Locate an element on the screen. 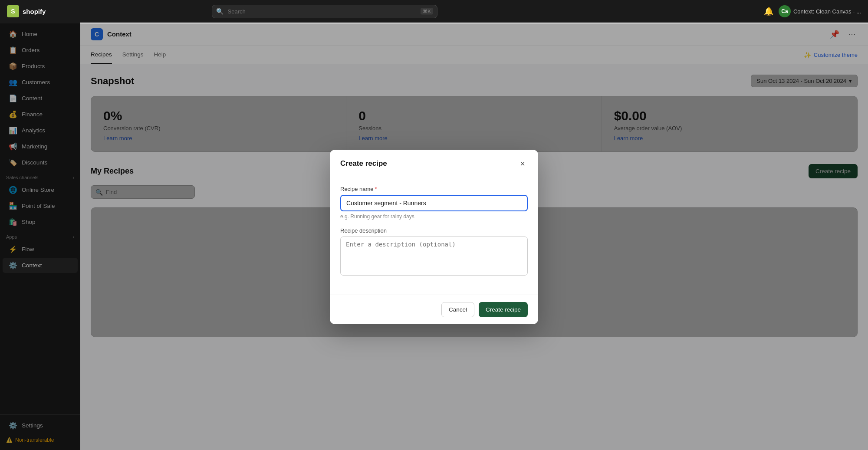  search-input is located at coordinates (325, 11).